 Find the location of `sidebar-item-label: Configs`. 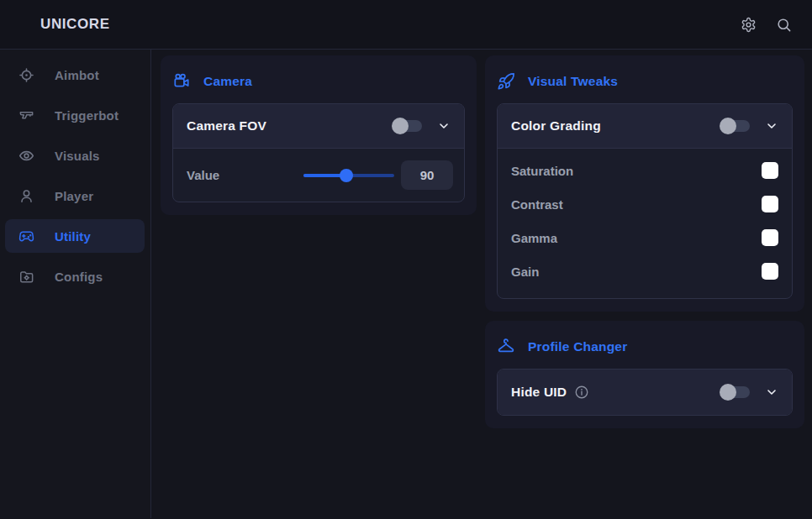

sidebar-item-label: Configs is located at coordinates (79, 277).